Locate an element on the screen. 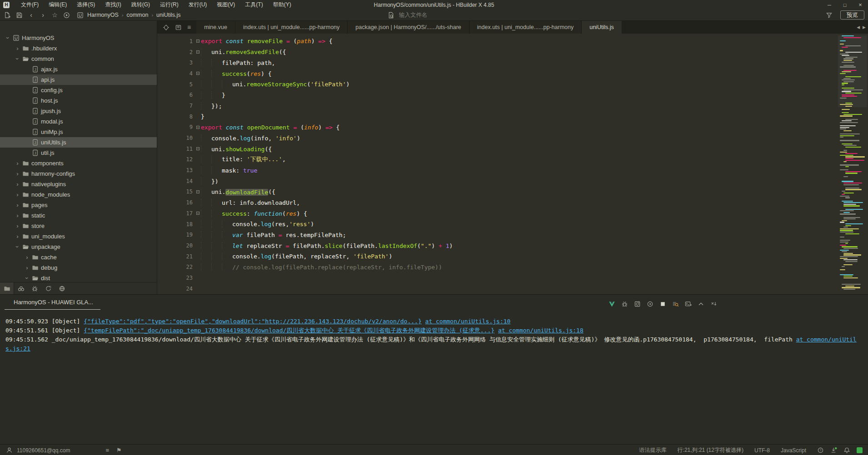  save-icon is located at coordinates (19, 15).